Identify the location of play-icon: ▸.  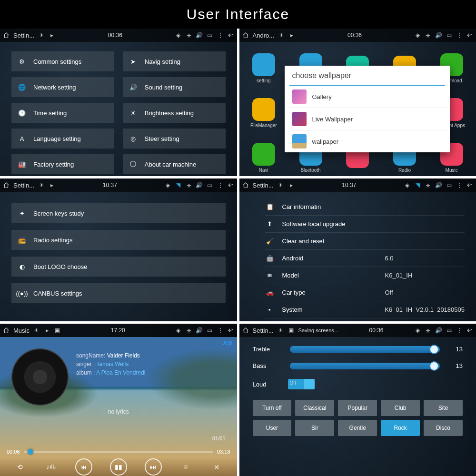
(52, 185).